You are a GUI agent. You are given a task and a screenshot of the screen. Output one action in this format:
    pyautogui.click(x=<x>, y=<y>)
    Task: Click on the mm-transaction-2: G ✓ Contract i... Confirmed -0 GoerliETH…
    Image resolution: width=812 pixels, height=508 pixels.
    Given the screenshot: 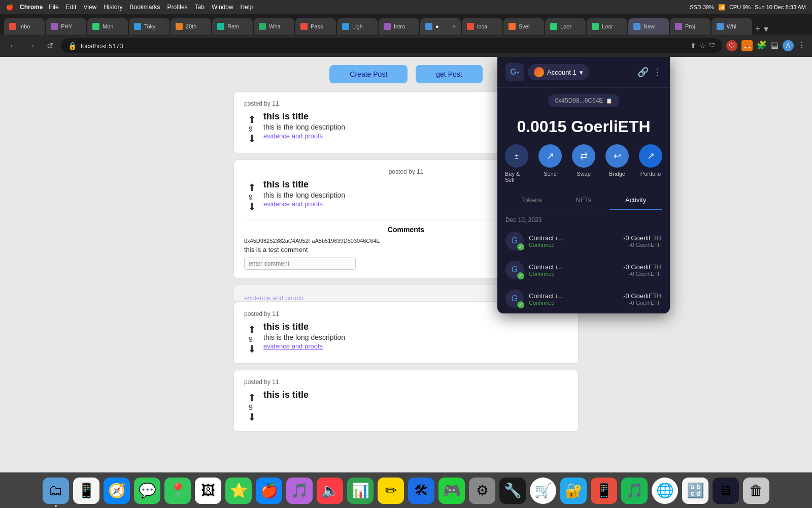 What is the action you would take?
    pyautogui.click(x=584, y=270)
    